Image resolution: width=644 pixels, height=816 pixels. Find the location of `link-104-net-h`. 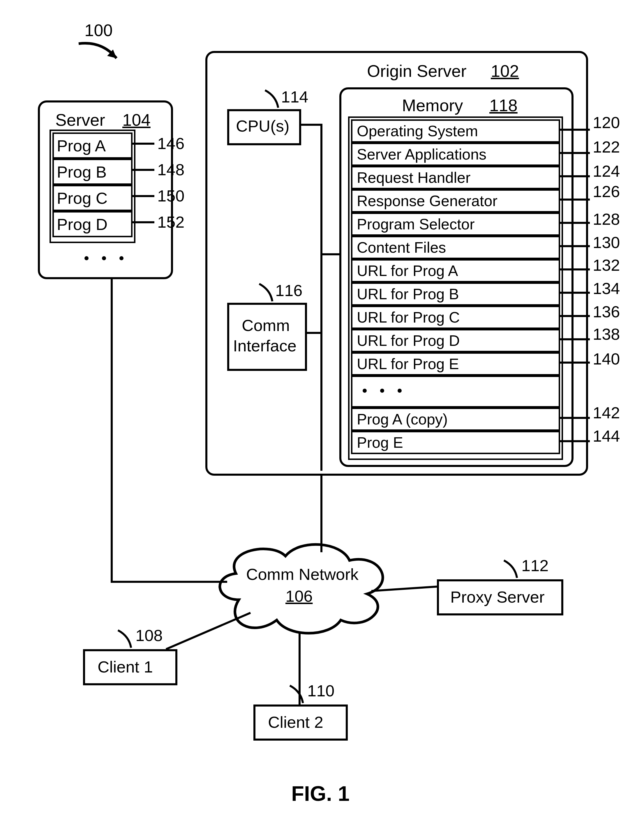

link-104-net-h is located at coordinates (169, 582).